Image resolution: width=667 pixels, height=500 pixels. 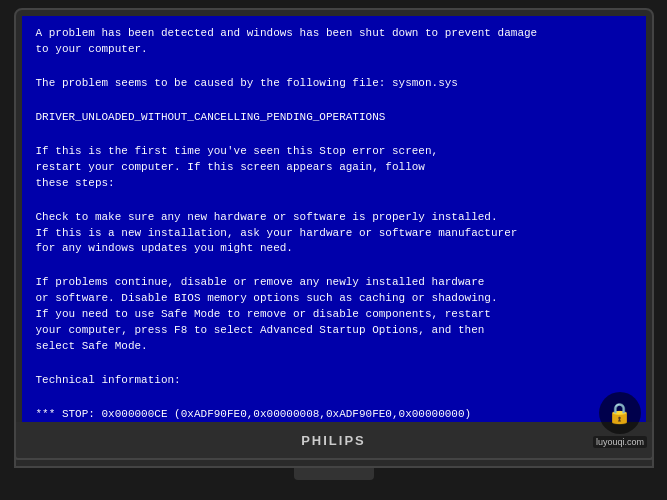 I want to click on bsod-line6: If problems continue, disable or remove …, so click(x=334, y=315).